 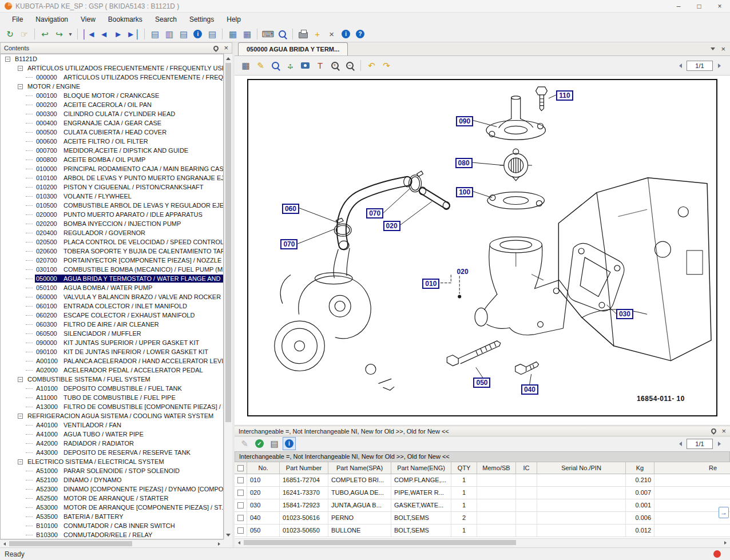 What do you see at coordinates (360, 468) in the screenshot?
I see `column-header-part-name-spa: Part Name(SPA)` at bounding box center [360, 468].